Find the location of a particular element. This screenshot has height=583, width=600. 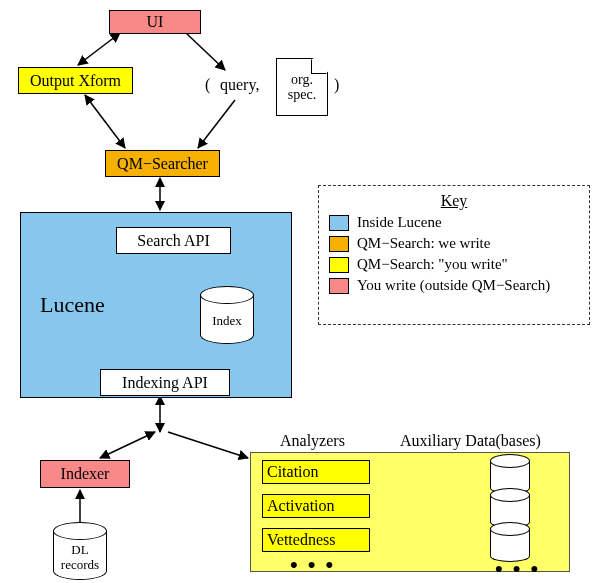

analyzer-citation-label: Citation is located at coordinates (293, 472).